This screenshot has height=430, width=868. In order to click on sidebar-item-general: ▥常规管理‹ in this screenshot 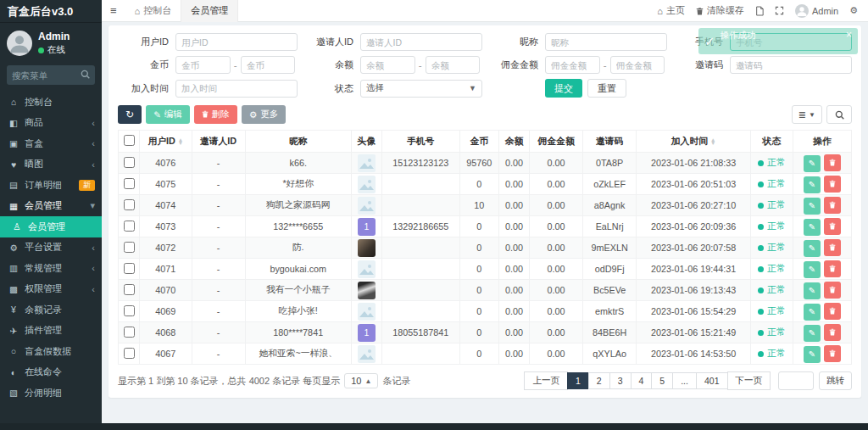, I will do `click(51, 268)`.